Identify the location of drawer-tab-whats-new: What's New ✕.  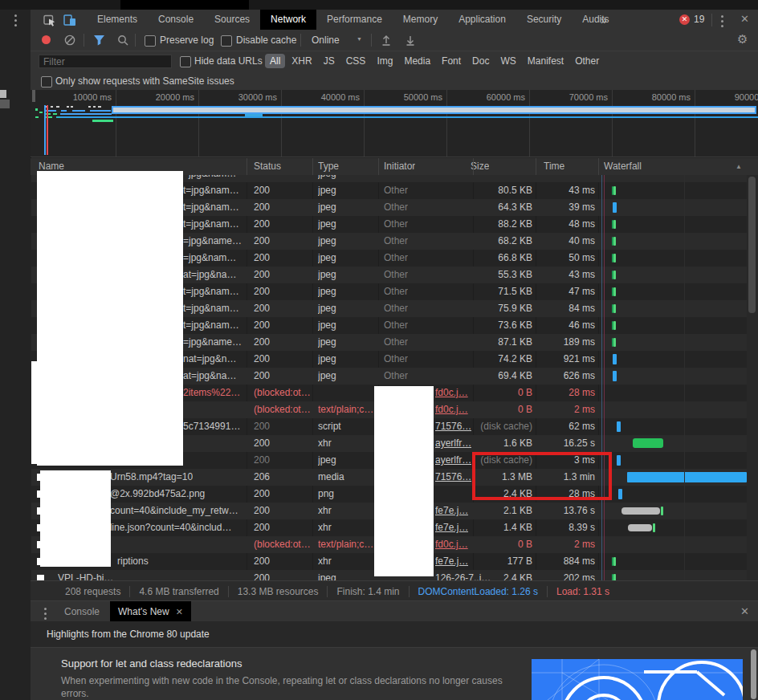
(151, 612).